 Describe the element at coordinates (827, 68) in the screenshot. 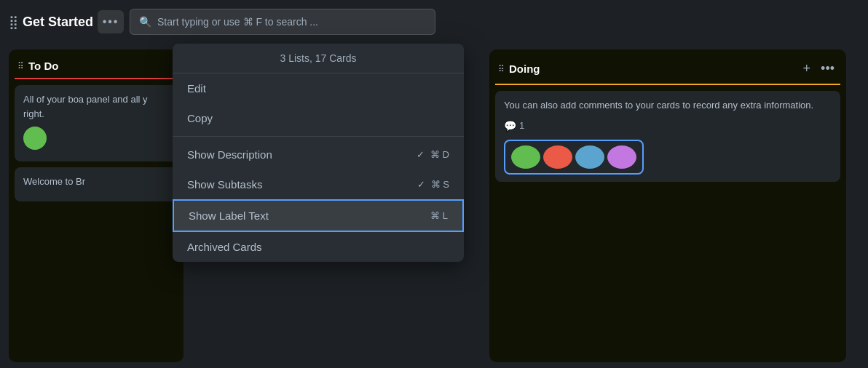

I see `doing-more-button: •••` at that location.